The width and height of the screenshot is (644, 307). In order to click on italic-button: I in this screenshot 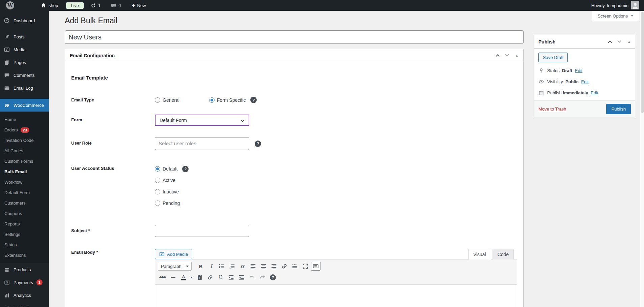, I will do `click(211, 266)`.